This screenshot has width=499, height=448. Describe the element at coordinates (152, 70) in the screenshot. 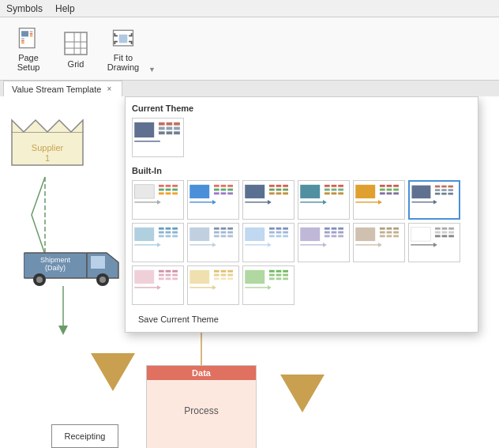

I see `toolbar-expand: ▼` at that location.